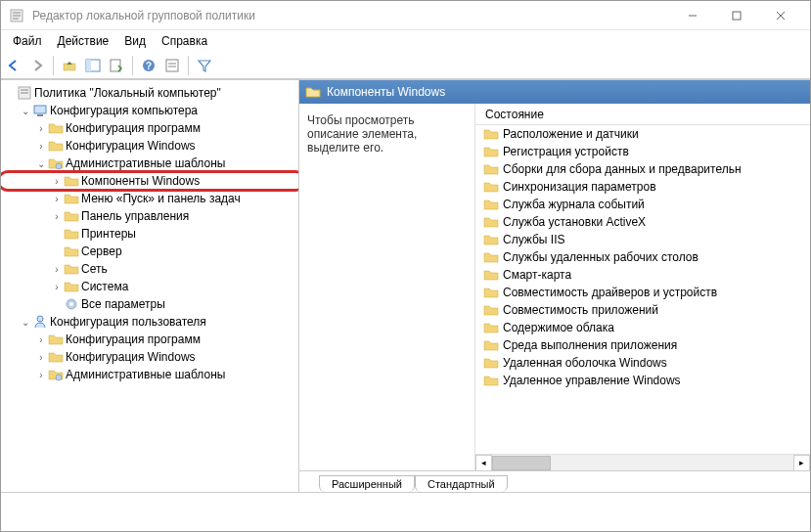 The width and height of the screenshot is (811, 532). Describe the element at coordinates (643, 464) in the screenshot. I see `scroll-track` at that location.